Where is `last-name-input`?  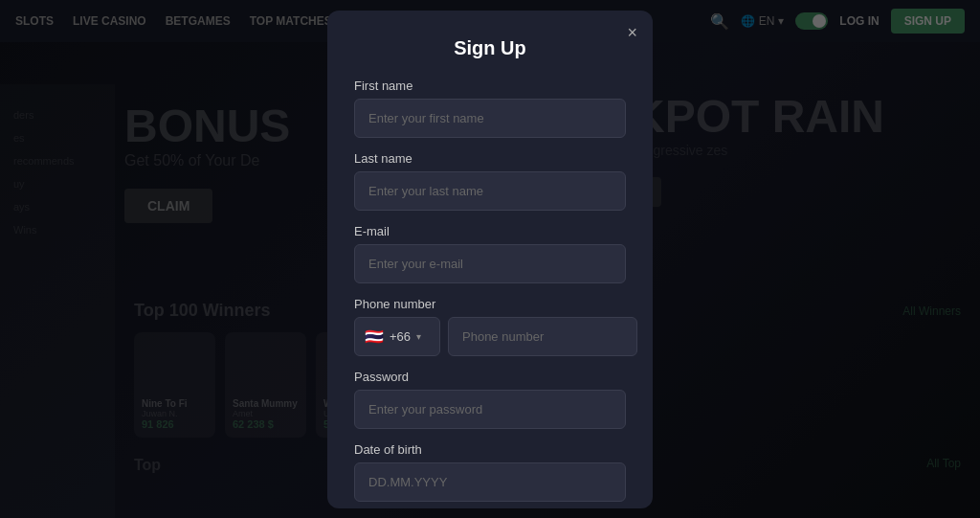 last-name-input is located at coordinates (490, 191).